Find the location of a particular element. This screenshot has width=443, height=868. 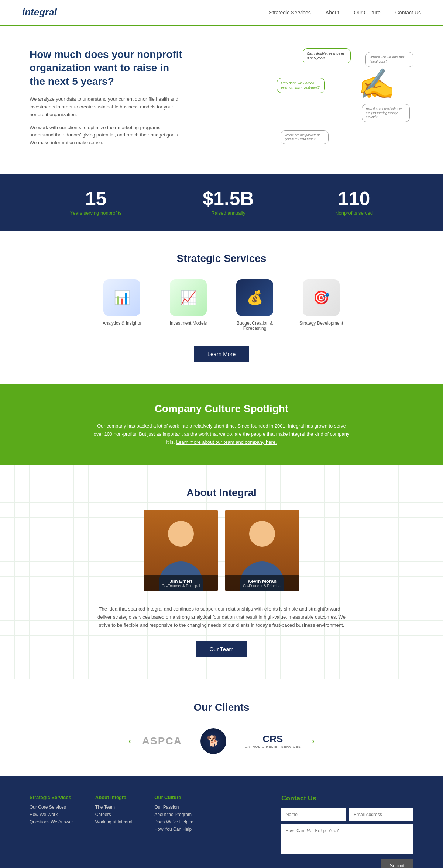

culture-learn-more-link: Learn more about our team and company he… is located at coordinates (226, 442).